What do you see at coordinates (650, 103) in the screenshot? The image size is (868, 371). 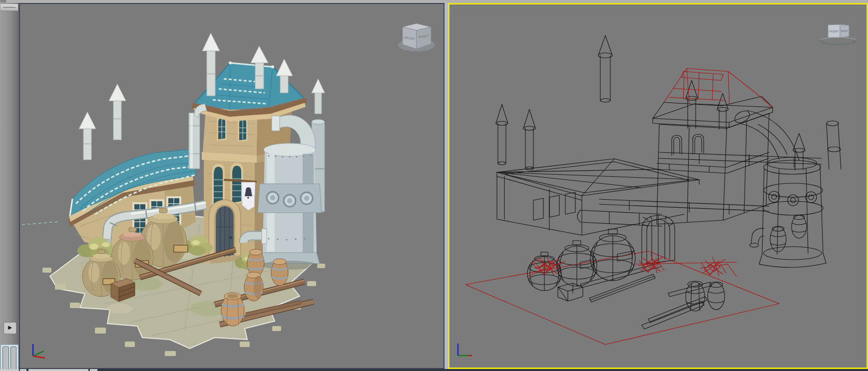 I see `wf-chimneys` at bounding box center [650, 103].